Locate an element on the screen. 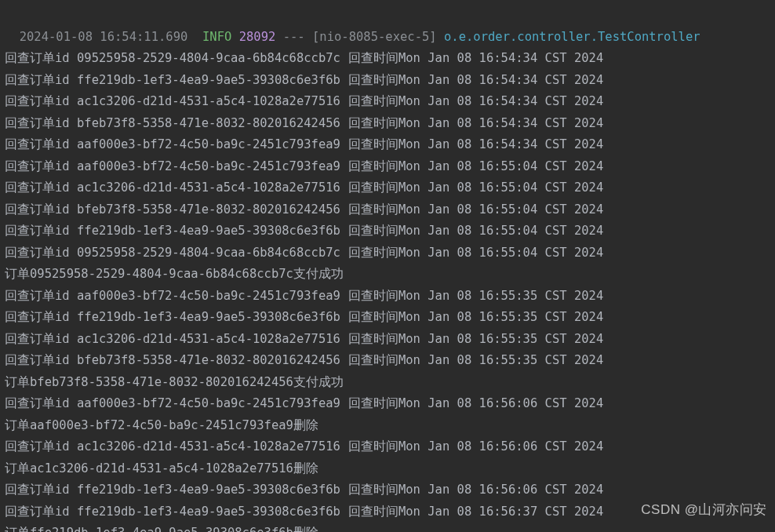  log-status-line: 订单09525958-2529-4804-9caa-6b84c68ccb7c支付… is located at coordinates (388, 275).